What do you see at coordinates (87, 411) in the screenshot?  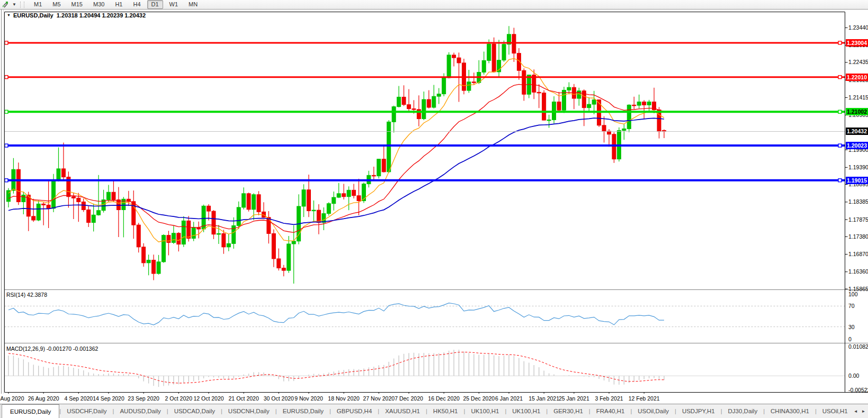 I see `chart-tab-usdchf-daily: USDCHF,Daily` at bounding box center [87, 411].